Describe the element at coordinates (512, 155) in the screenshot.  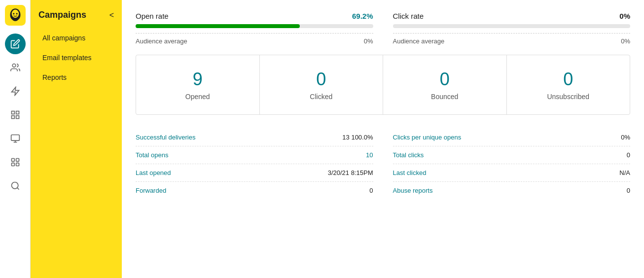
I see `detail-total-clicks: Total clicks 0` at that location.